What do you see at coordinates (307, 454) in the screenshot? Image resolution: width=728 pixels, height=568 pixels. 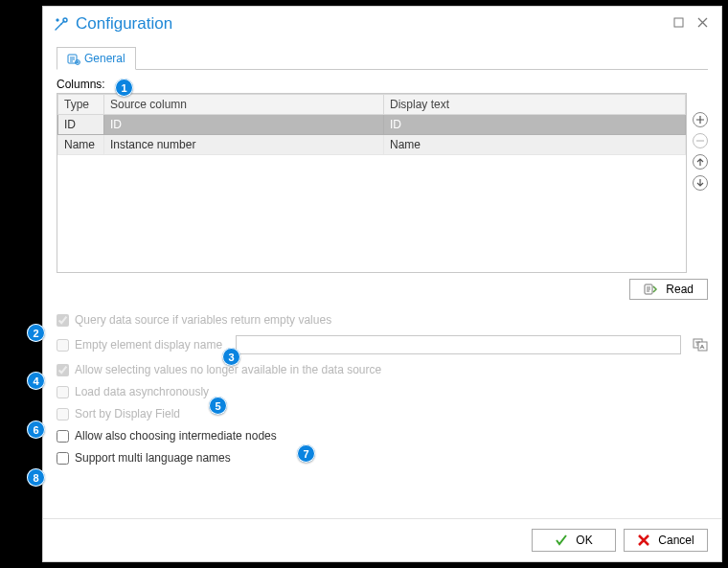 I see `annotation-7: 7` at bounding box center [307, 454].